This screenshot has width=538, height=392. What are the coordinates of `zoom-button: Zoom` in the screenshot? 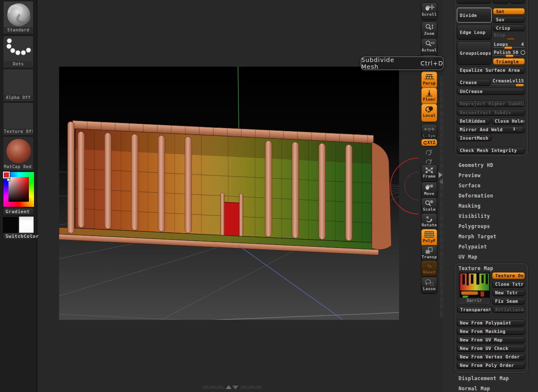 It's located at (429, 31).